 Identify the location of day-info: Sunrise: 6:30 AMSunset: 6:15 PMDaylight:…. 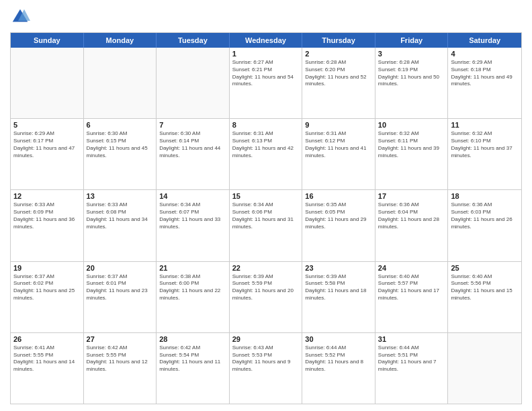
(120, 145).